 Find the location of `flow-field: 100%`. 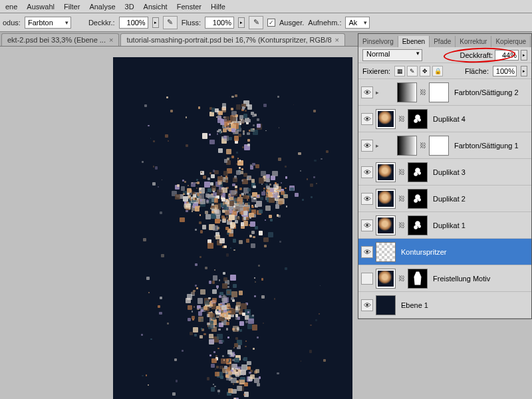

flow-field: 100% is located at coordinates (219, 23).